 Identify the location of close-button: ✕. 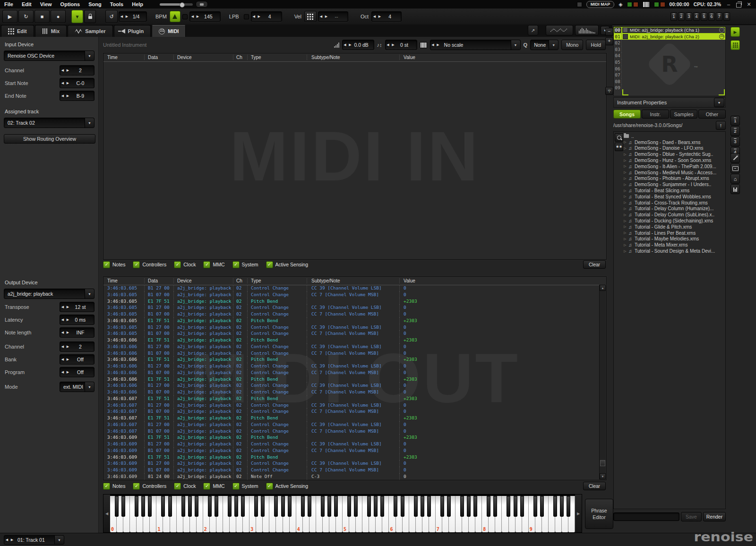
(749, 4).